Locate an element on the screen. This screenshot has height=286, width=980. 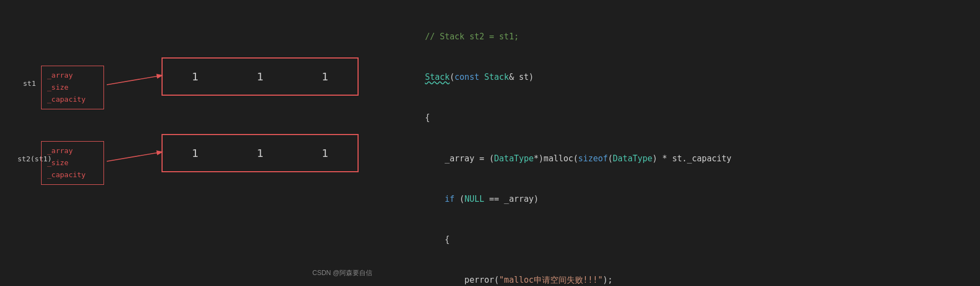
st1-label: st1 is located at coordinates (30, 83).